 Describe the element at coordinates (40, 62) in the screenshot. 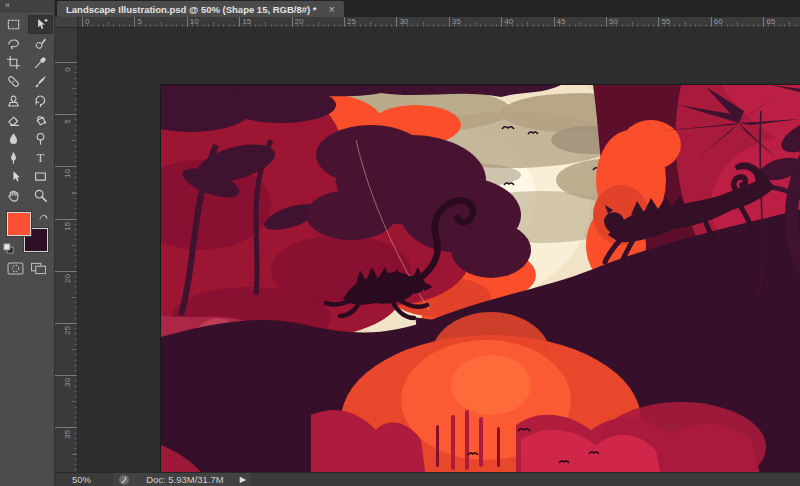

I see `tool-eyedropper` at that location.